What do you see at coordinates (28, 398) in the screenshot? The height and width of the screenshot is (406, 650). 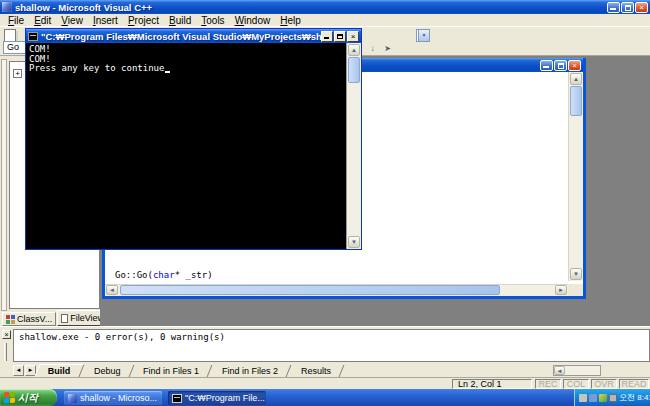 I see `start-label: 시작` at bounding box center [28, 398].